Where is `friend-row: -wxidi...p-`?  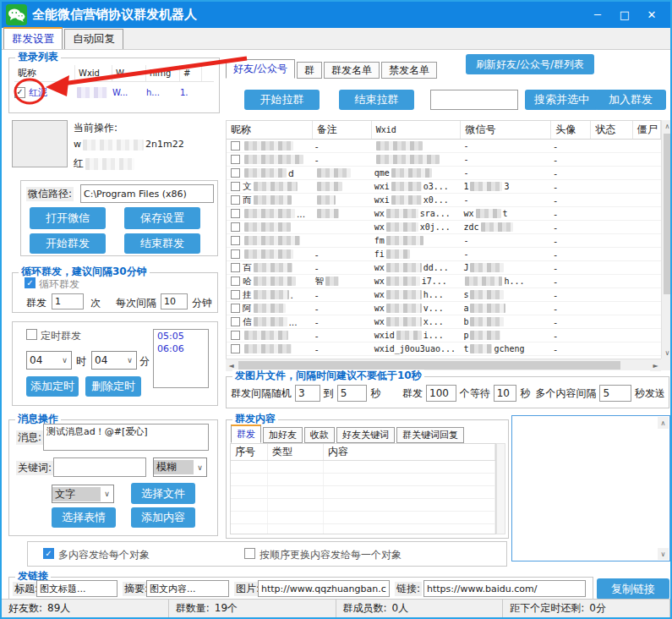
friend-row: -wxidi...p- is located at coordinates (444, 336).